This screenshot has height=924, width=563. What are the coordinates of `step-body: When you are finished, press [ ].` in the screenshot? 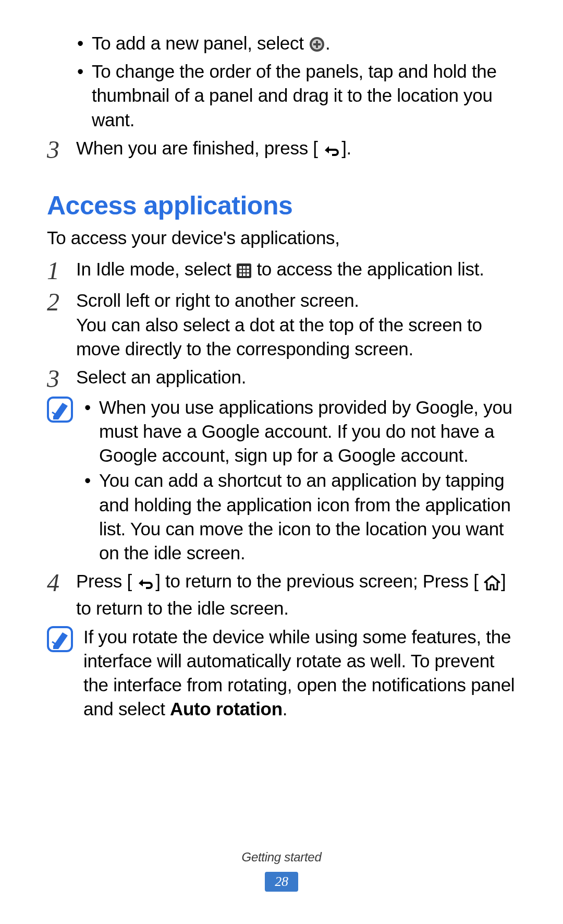 It's located at (296, 150).